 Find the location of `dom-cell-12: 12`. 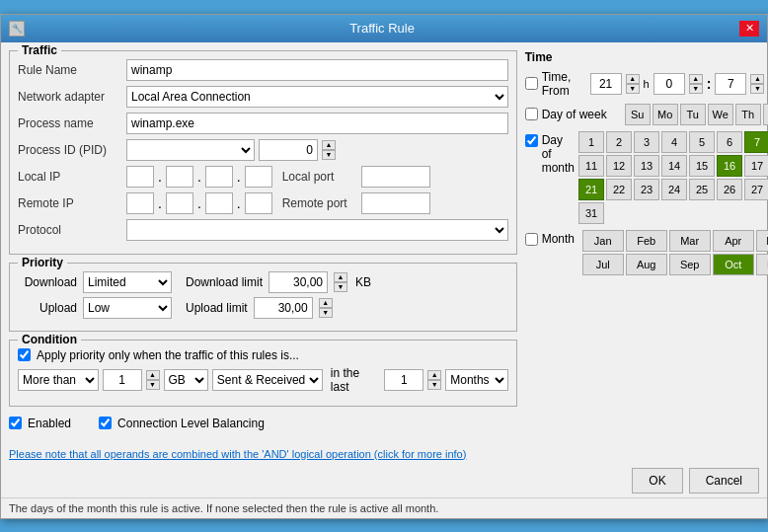

dom-cell-12: 12 is located at coordinates (619, 166).